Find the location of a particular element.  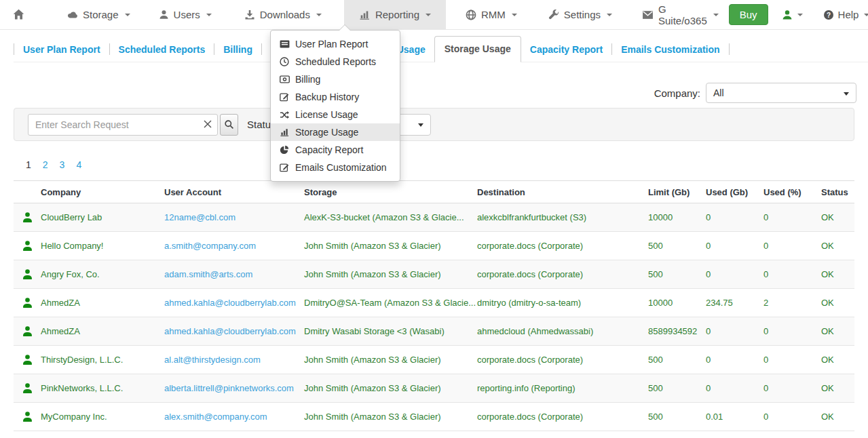

search-button is located at coordinates (229, 125).